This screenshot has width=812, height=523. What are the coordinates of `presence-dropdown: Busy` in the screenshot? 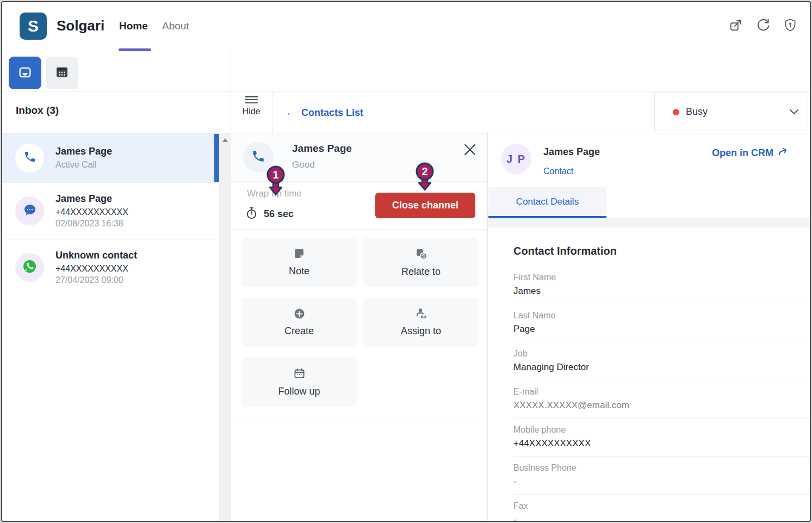 It's located at (731, 112).